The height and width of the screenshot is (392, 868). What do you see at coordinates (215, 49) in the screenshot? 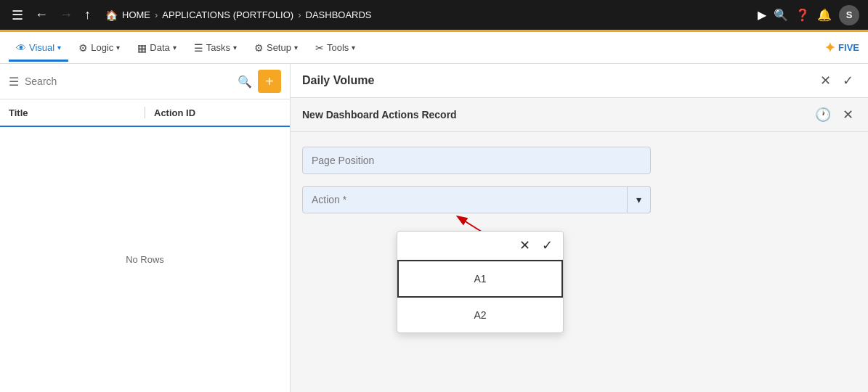
I see `subnav-item-tasks: ☰ Tasks ▾` at bounding box center [215, 49].